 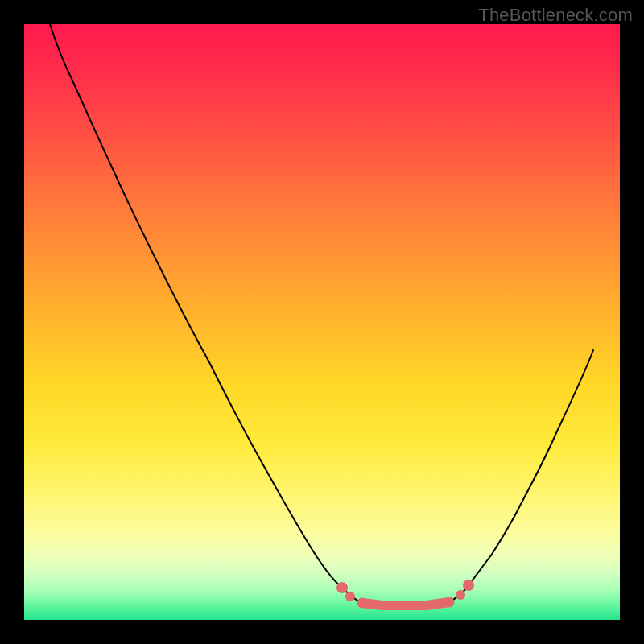 I want to click on optimal-region-markers, so click(x=406, y=594).